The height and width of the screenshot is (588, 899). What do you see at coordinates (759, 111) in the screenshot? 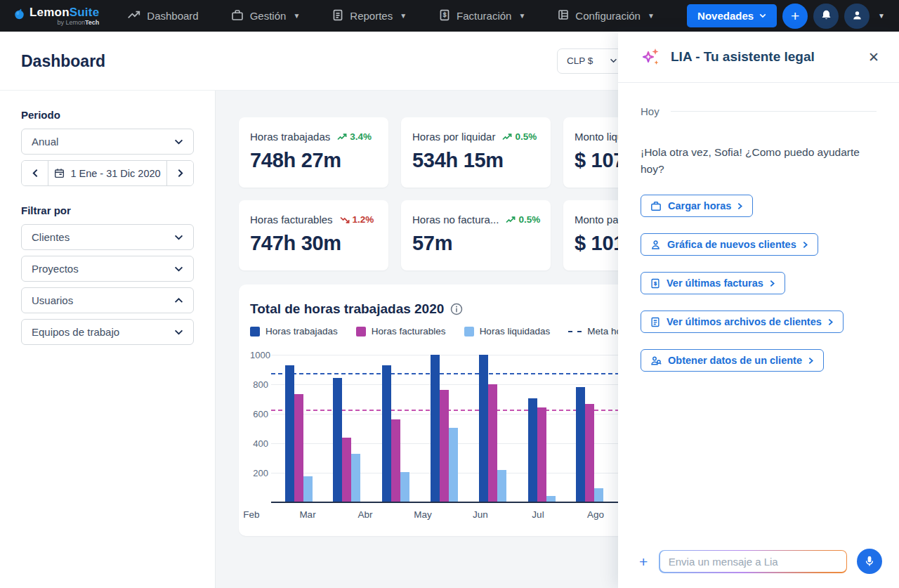
I see `today-divider: Hoy` at bounding box center [759, 111].